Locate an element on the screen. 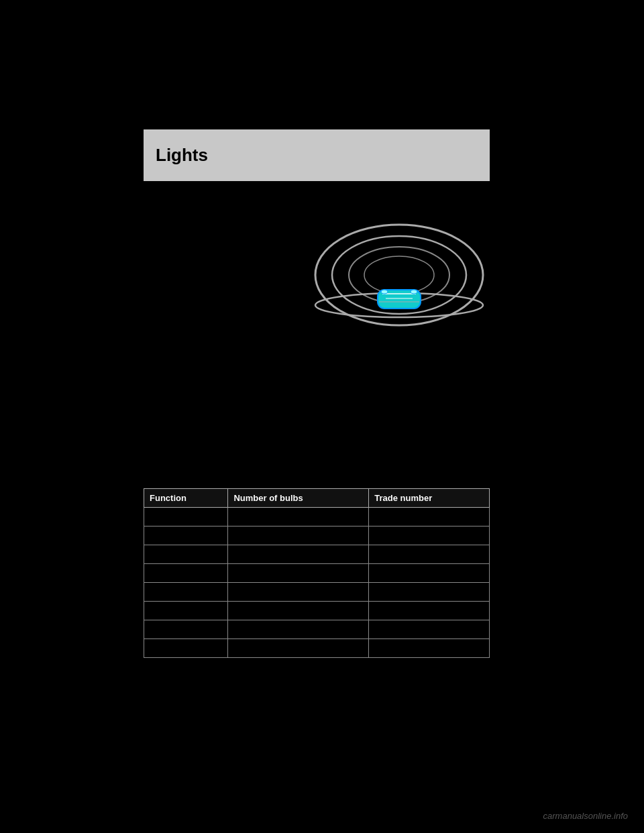 This screenshot has height=833, width=644. col-trade-number: Trade number is located at coordinates (429, 498).